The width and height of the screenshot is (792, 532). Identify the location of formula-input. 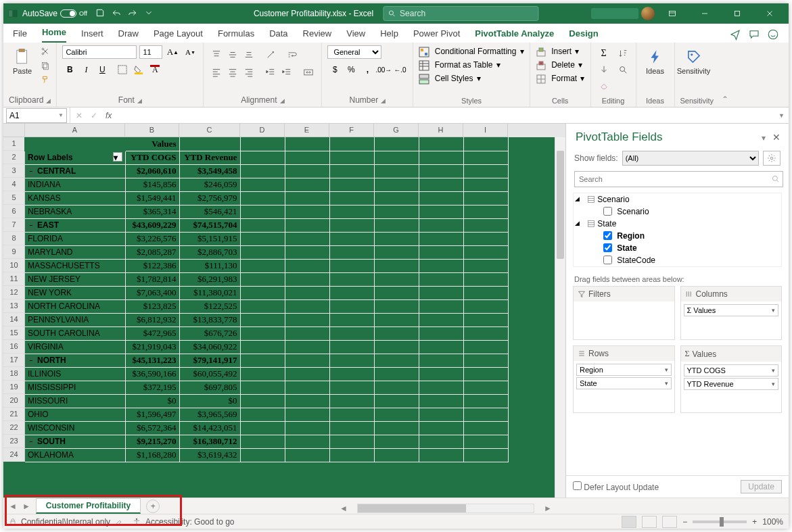
(443, 115).